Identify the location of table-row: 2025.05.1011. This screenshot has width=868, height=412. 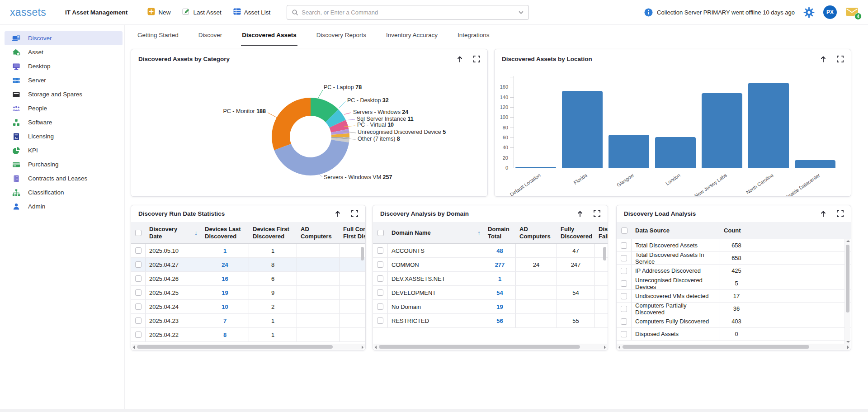
(248, 251).